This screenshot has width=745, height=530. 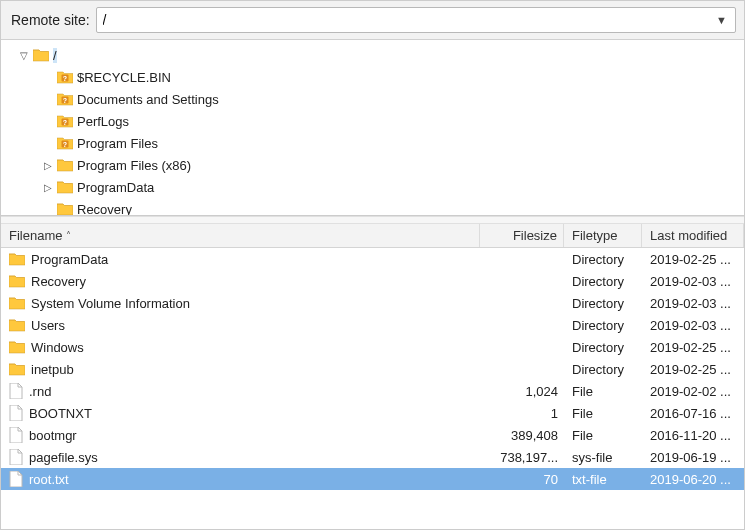 I want to click on tree-node: ▷ ? $RECYCLE.BIN, so click(x=372, y=77).